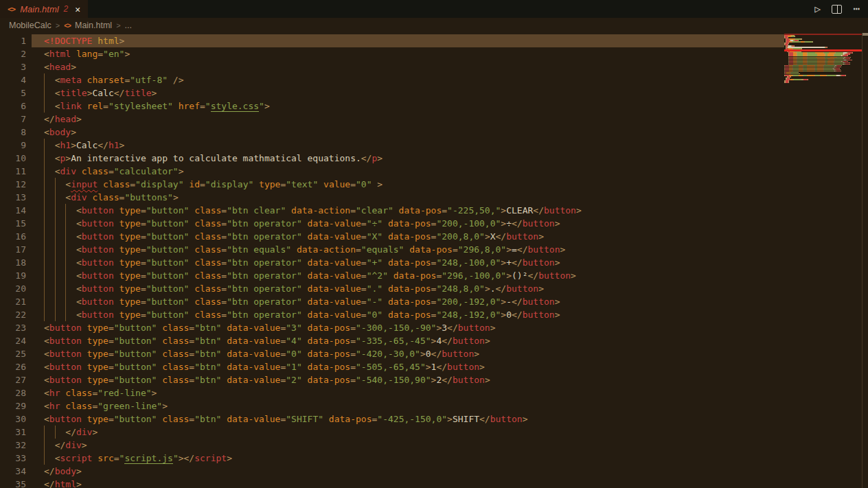  What do you see at coordinates (16, 354) in the screenshot?
I see `line-number: 25` at bounding box center [16, 354].